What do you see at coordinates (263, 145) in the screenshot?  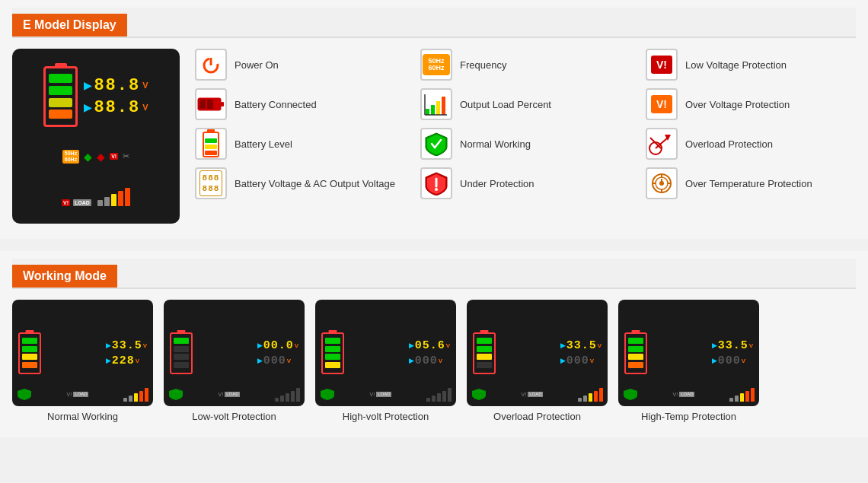 I see `icon-label-battery-level: Battery Level` at bounding box center [263, 145].